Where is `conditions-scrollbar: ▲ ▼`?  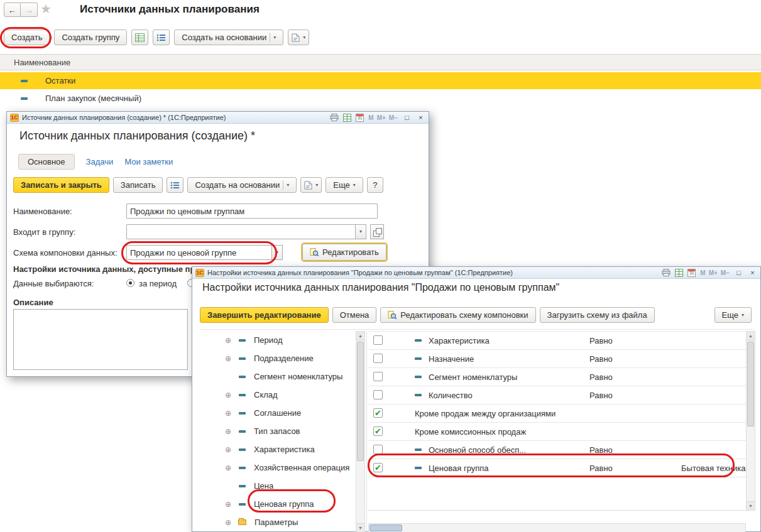 conditions-scrollbar: ▲ ▼ is located at coordinates (750, 421).